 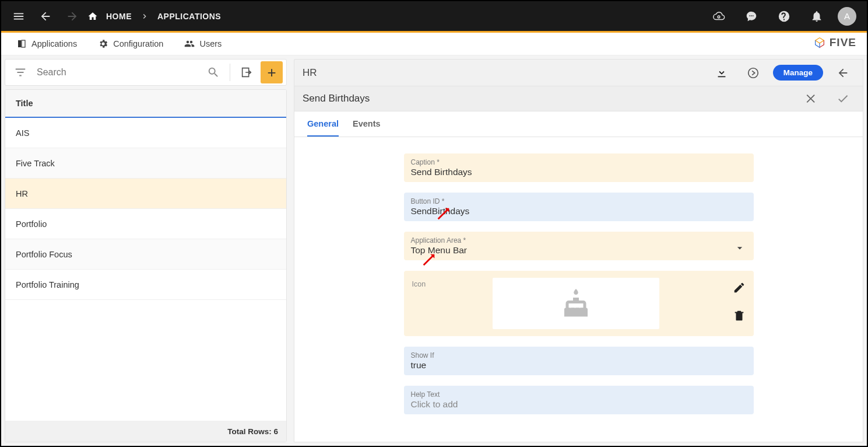 I want to click on list-footer: Total Rows: 6, so click(x=146, y=431).